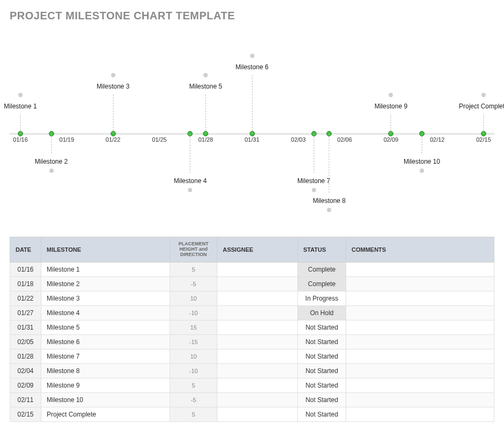  What do you see at coordinates (252, 250) in the screenshot?
I see `table-header-row: DATE MILESTONE PLACEMENT HEIGHT and DIRE…` at bounding box center [252, 250].